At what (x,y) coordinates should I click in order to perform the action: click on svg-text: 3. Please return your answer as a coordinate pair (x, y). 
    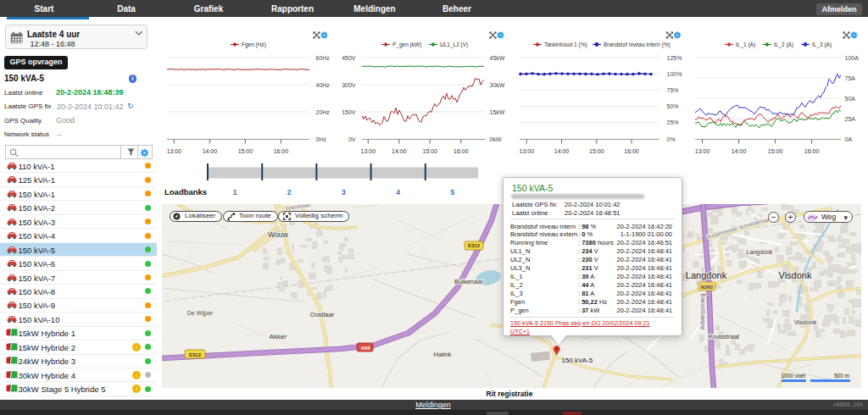
    Looking at the image, I should click on (344, 192).